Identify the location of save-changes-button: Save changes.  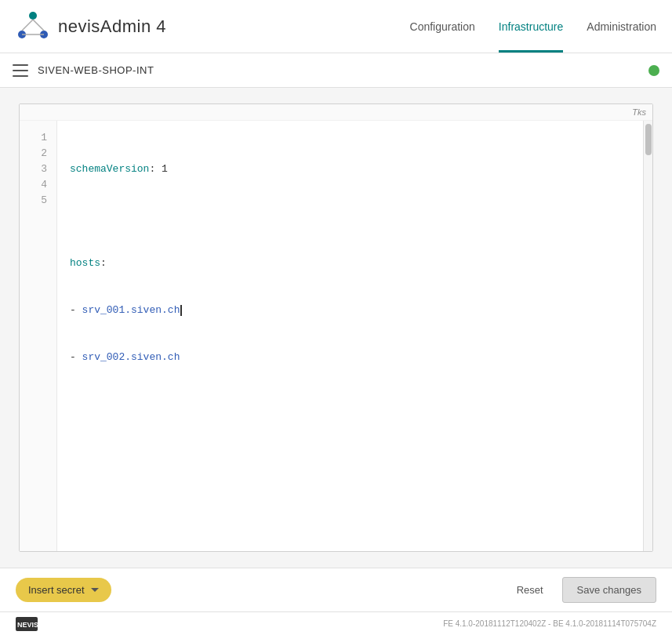
(609, 590).